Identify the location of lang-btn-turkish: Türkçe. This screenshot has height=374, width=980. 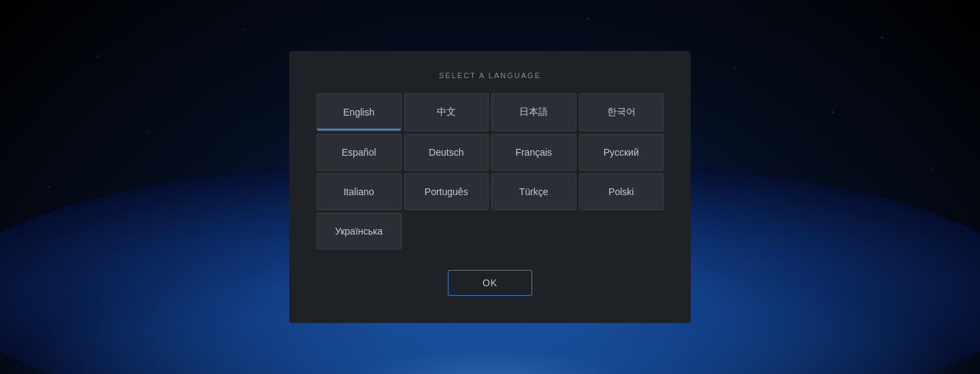
(534, 192).